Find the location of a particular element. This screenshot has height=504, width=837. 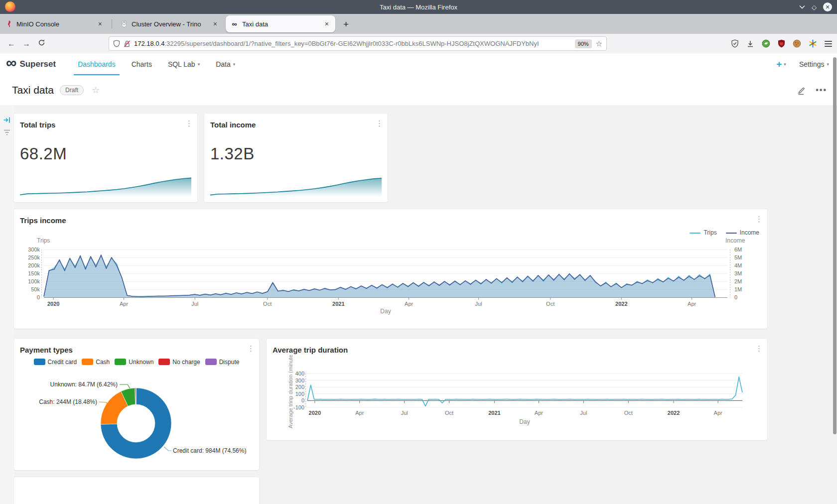

svg-text: 5M is located at coordinates (738, 257).